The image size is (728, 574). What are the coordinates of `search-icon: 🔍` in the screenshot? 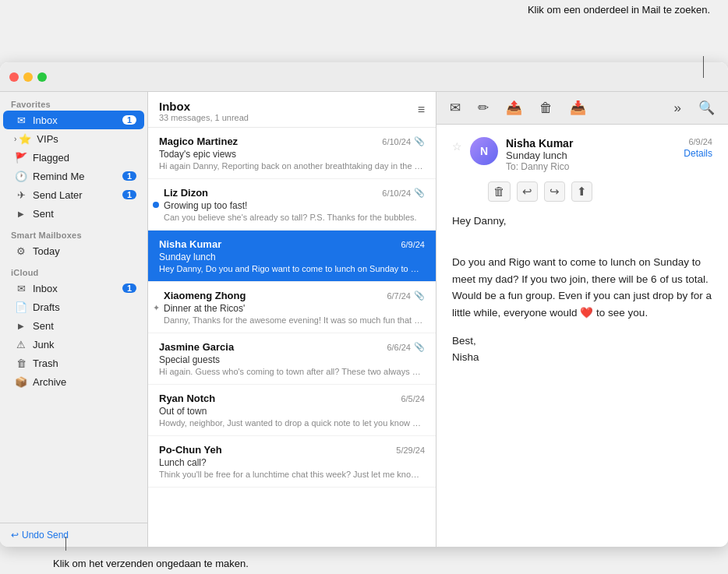 It's located at (706, 107).